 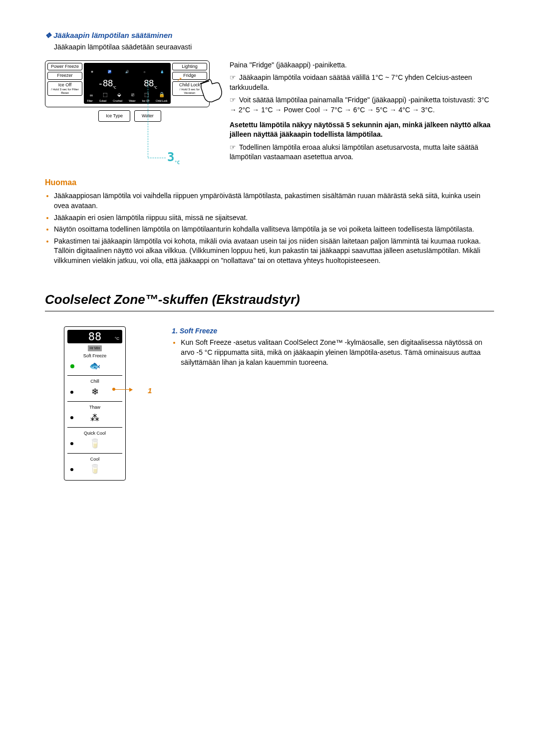 What do you see at coordinates (362, 65) in the screenshot?
I see `instruction-press: Paina "Fridge" (jääkaappi) -painiketta.` at bounding box center [362, 65].